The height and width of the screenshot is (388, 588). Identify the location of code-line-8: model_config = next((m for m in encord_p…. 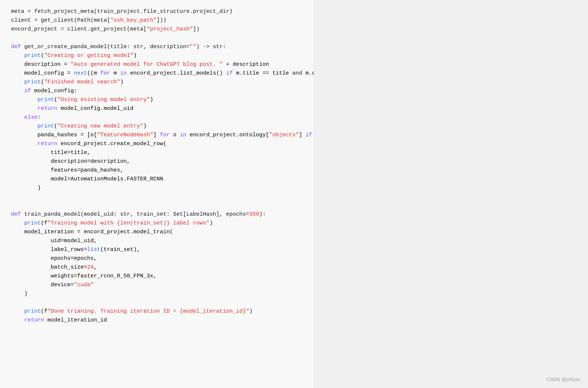
(157, 73).